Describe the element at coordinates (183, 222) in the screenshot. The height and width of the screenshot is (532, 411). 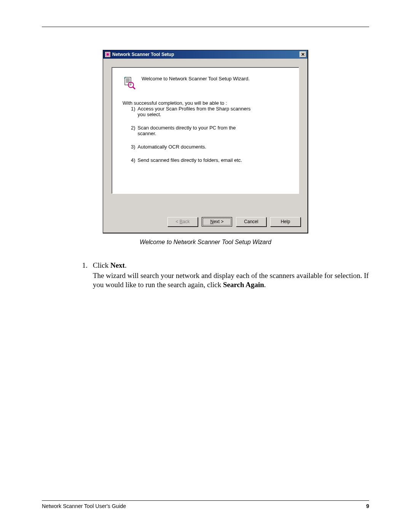
I see `back-button: < Back` at that location.